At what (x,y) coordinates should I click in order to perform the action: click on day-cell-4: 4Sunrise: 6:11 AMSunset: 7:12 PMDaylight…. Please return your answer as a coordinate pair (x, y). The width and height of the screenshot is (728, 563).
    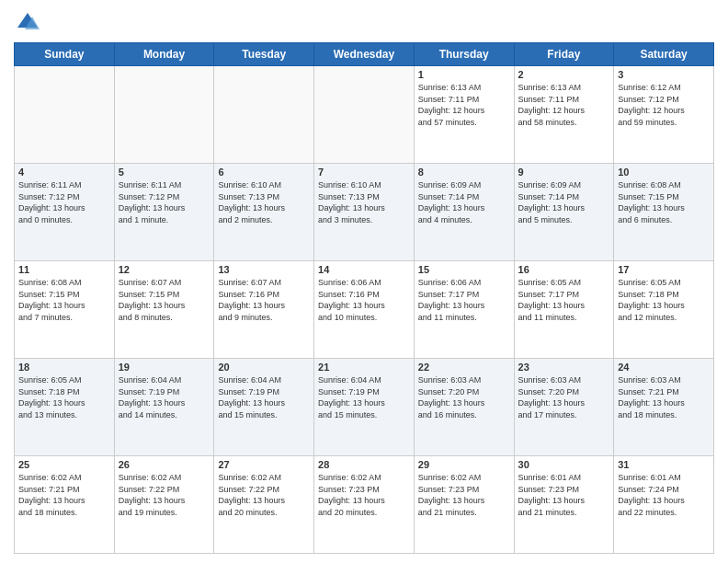
    Looking at the image, I should click on (64, 213).